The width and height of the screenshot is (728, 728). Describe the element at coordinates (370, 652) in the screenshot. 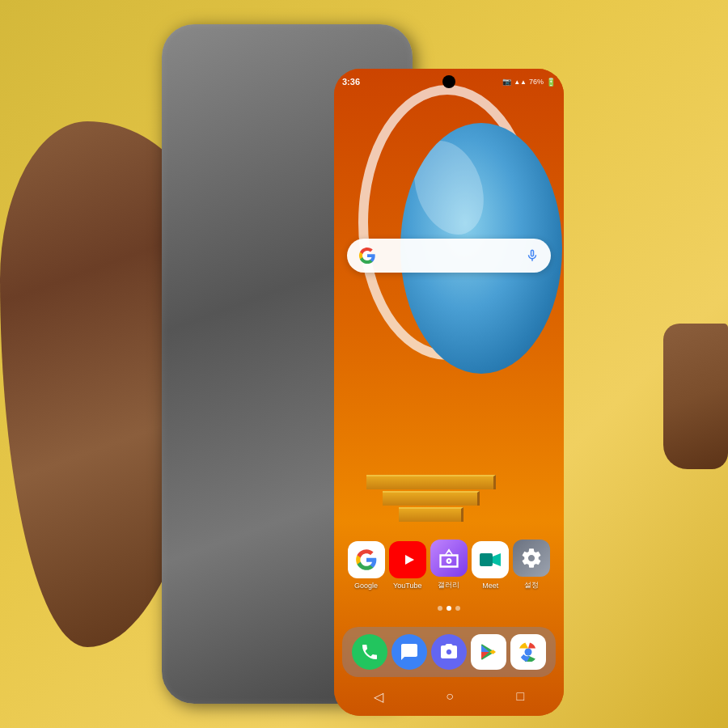

I see `dock-phone` at that location.